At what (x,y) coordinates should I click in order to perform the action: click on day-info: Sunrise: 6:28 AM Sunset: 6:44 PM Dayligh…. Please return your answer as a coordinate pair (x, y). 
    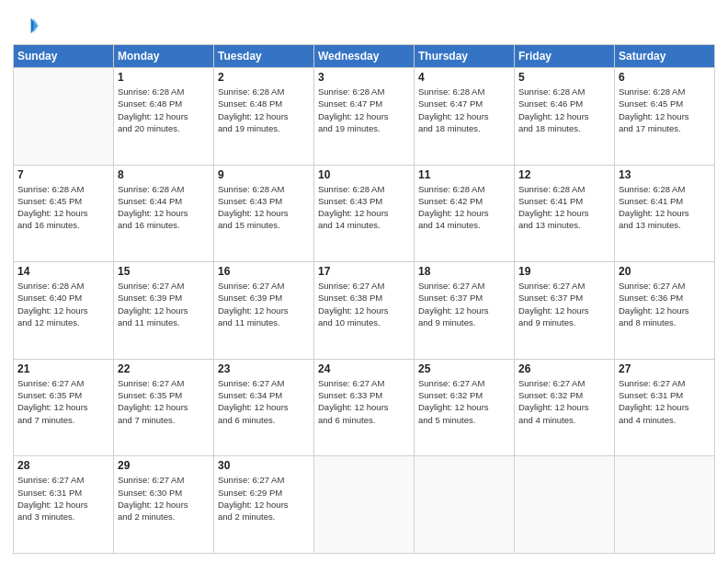
    Looking at the image, I should click on (164, 208).